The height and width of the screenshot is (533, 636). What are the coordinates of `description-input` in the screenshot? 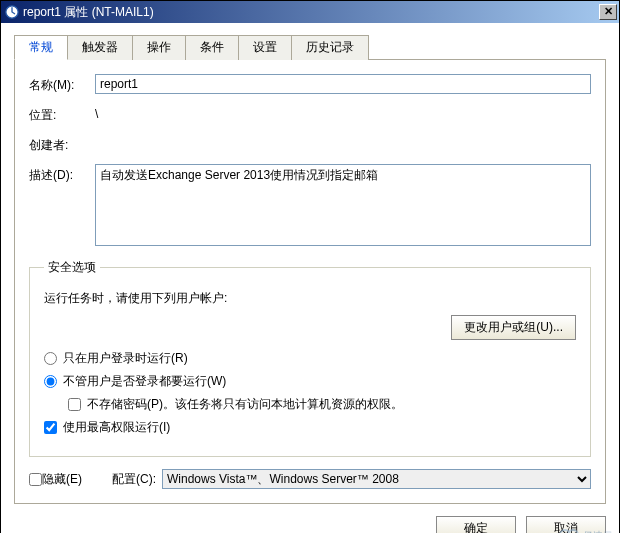 It's located at (343, 205).